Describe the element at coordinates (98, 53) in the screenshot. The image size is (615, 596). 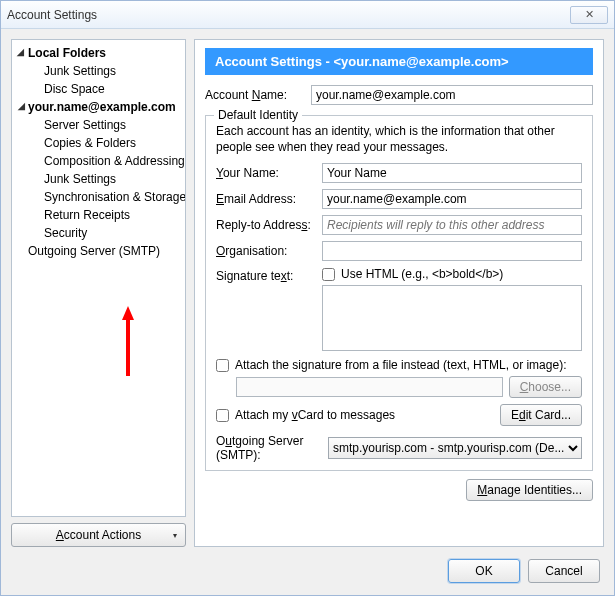
I see `tree-local-folders: ◢ Local Folders` at that location.